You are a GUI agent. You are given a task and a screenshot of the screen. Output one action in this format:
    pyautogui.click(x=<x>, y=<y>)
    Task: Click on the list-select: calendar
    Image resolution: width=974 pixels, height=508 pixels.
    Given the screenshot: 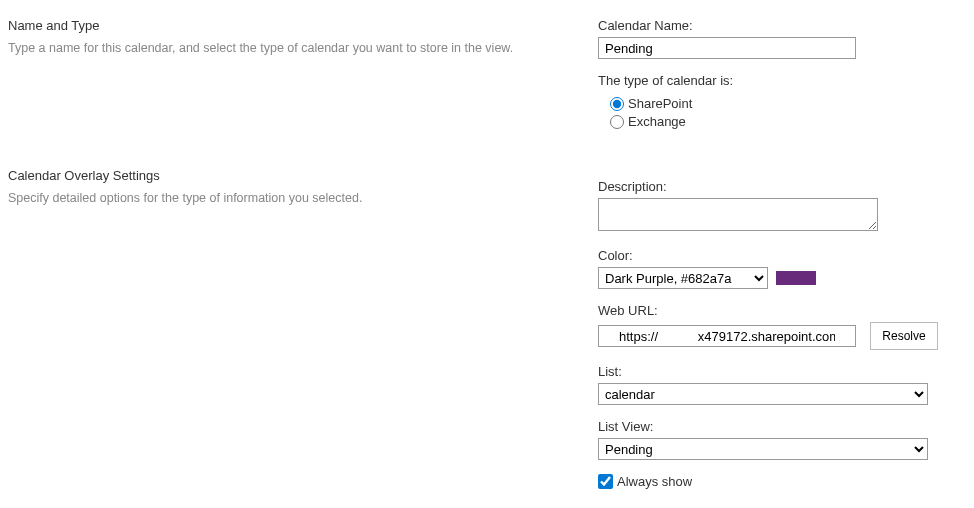 What is the action you would take?
    pyautogui.click(x=763, y=394)
    